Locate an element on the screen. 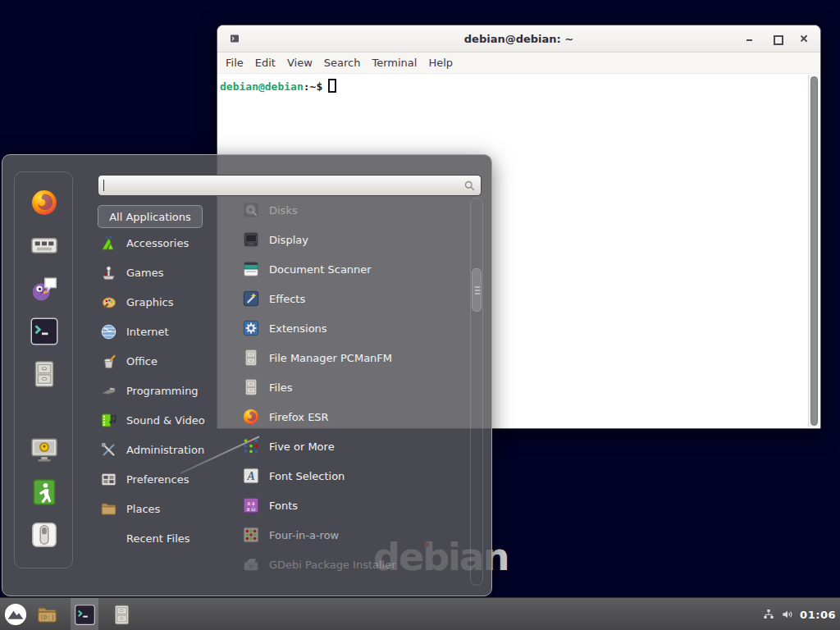 The height and width of the screenshot is (630, 840). software-icon is located at coordinates (44, 245).